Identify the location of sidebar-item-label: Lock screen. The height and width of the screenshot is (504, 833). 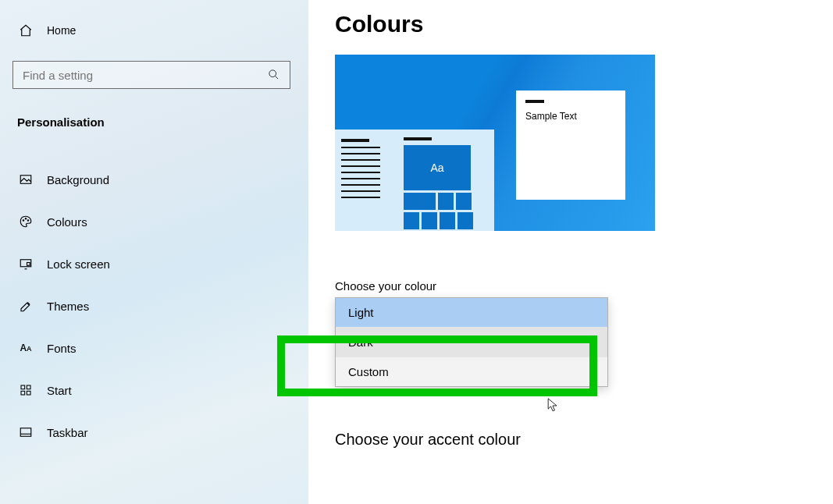
(78, 264).